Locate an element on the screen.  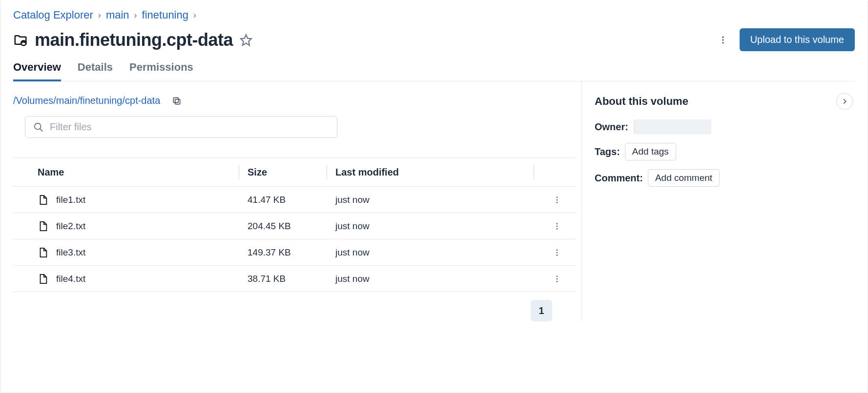
volume-icon is located at coordinates (21, 40).